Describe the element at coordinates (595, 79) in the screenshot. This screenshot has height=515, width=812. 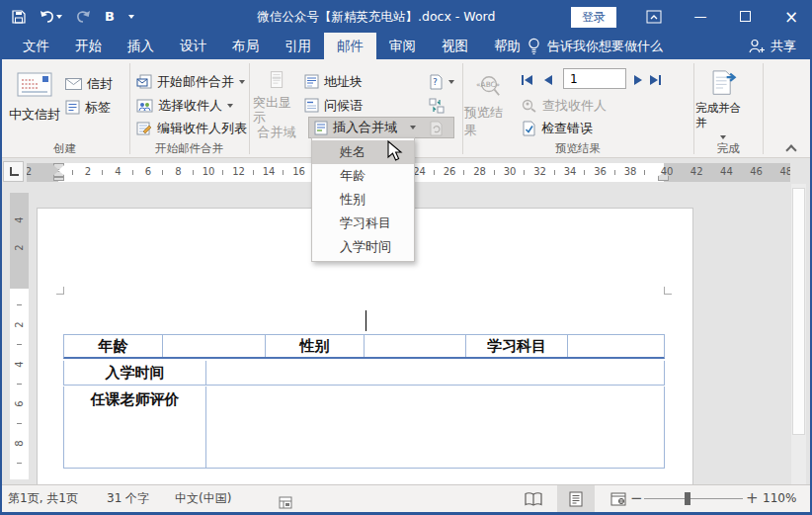
I see `record-number-input` at that location.